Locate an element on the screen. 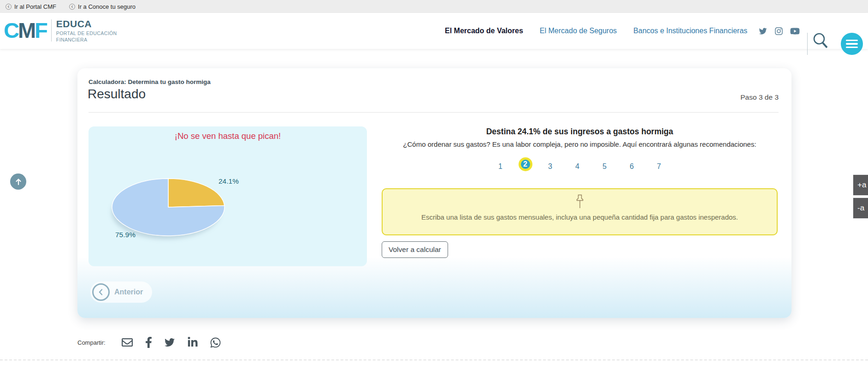 This screenshot has width=868, height=389. link-conoce-tu-seguro-label: Ir a Conoce tu seguro is located at coordinates (107, 6).